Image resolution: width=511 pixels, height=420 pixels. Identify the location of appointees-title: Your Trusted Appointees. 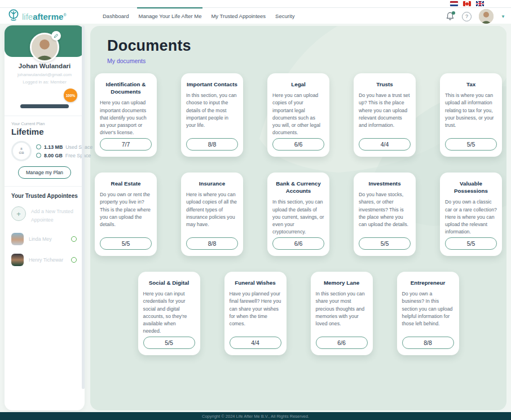
(45, 196).